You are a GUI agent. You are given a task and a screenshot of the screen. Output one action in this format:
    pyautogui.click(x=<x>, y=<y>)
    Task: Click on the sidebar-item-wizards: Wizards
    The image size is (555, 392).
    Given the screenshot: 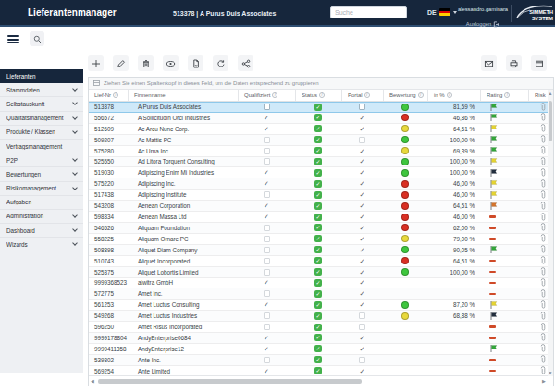 What is the action you would take?
    pyautogui.click(x=42, y=244)
    